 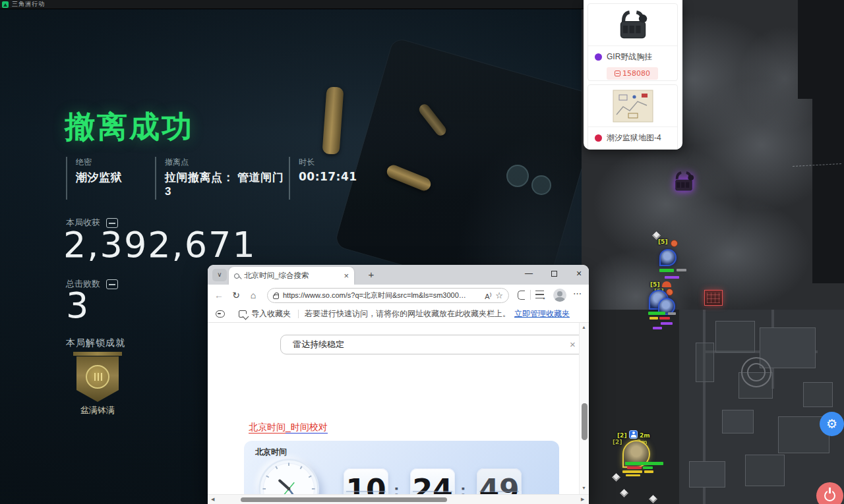 I want to click on tab-preview-icon, so click(x=220, y=314).